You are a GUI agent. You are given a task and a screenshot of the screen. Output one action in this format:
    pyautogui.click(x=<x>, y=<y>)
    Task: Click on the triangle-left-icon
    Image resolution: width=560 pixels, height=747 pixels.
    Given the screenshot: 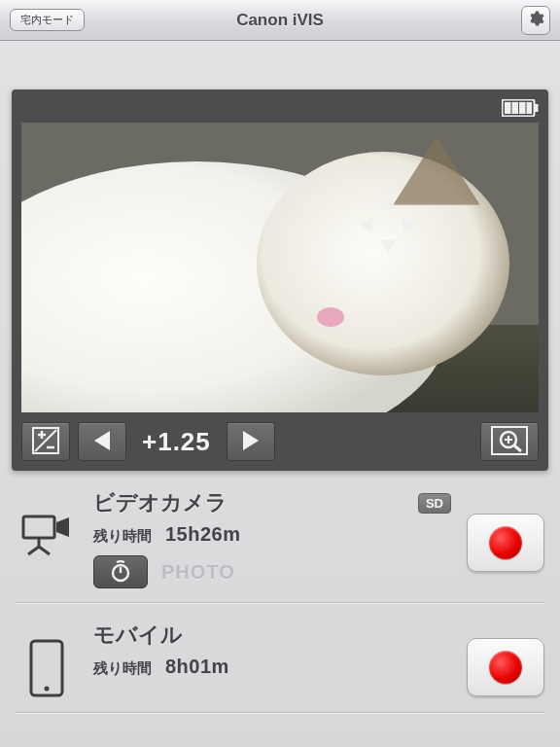 What is the action you would take?
    pyautogui.click(x=102, y=442)
    